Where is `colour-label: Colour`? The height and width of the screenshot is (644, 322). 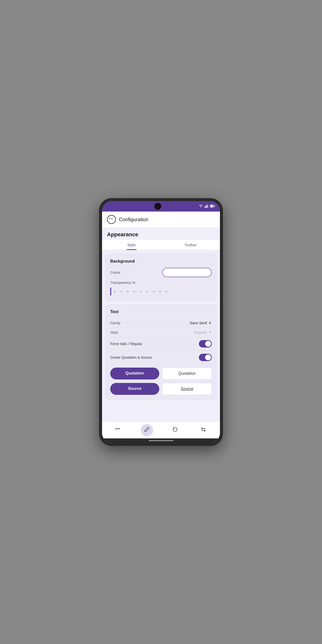
colour-label: Colour is located at coordinates (116, 272).